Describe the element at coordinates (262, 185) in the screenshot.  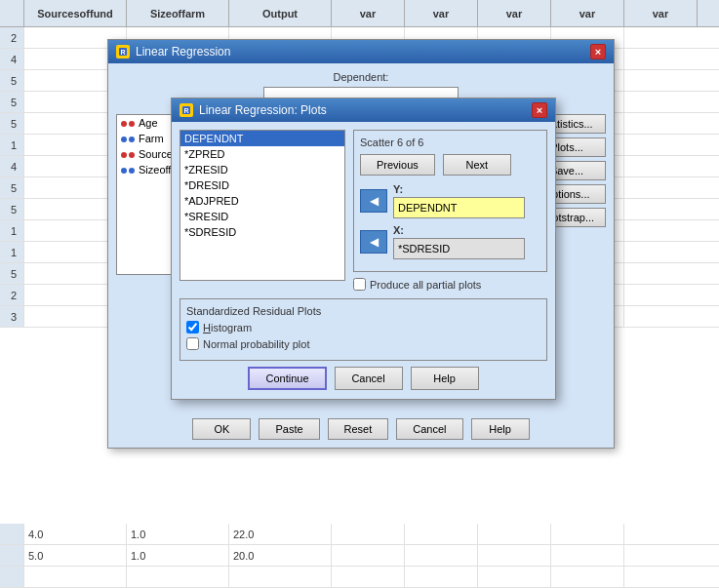
I see `plots-var-item: *DRESID` at that location.